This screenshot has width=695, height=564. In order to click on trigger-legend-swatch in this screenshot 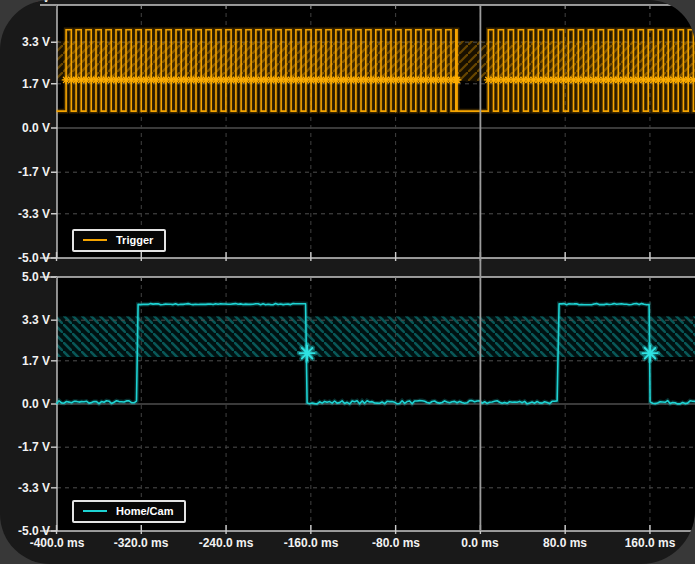, I will do `click(95, 240)`.